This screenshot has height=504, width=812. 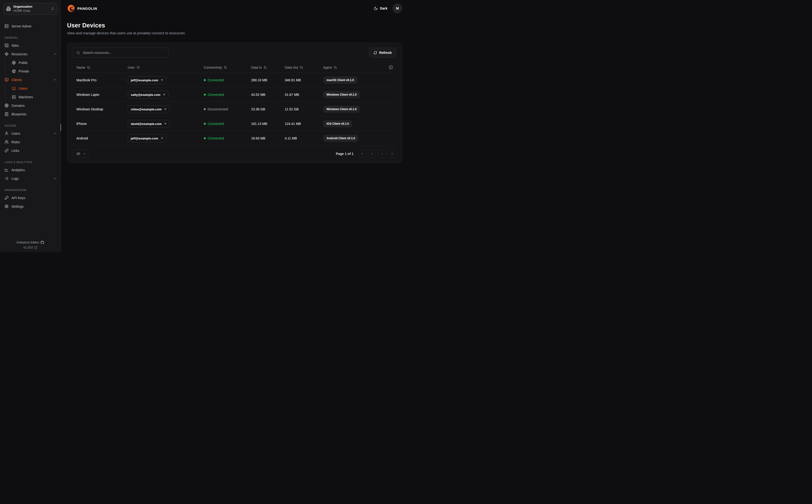 What do you see at coordinates (102, 67) in the screenshot?
I see `column-header-name: Name` at bounding box center [102, 67].